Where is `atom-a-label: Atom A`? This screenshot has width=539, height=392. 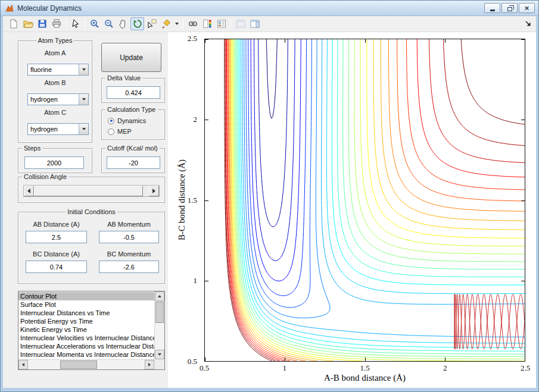 atom-a-label: Atom A is located at coordinates (55, 53).